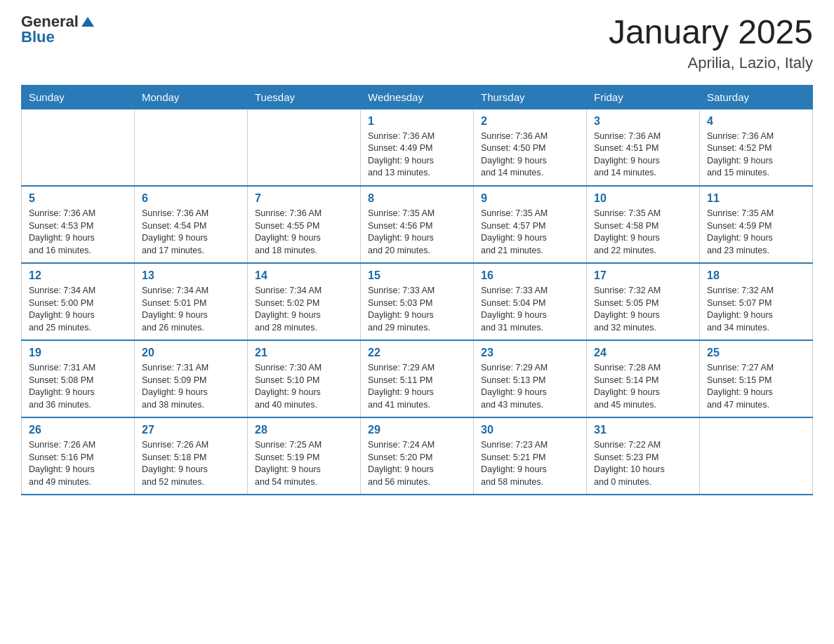  I want to click on day-number: 11, so click(756, 199).